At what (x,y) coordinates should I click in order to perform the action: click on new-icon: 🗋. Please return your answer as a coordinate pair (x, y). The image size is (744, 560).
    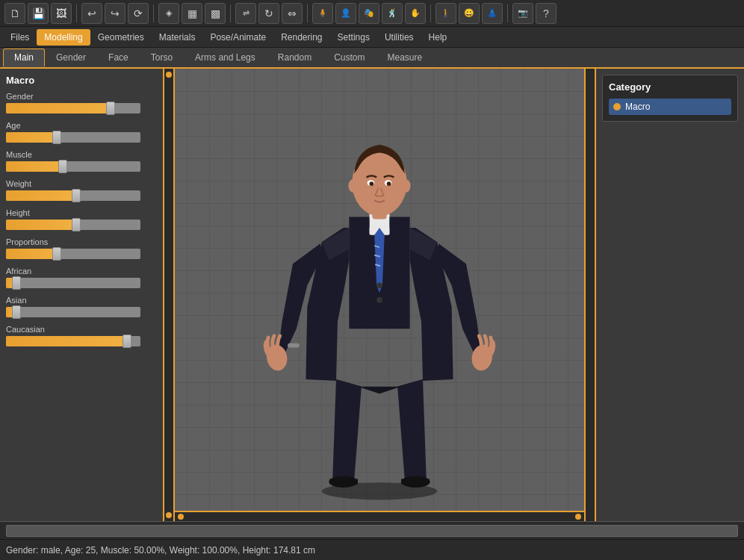
    Looking at the image, I should click on (15, 13).